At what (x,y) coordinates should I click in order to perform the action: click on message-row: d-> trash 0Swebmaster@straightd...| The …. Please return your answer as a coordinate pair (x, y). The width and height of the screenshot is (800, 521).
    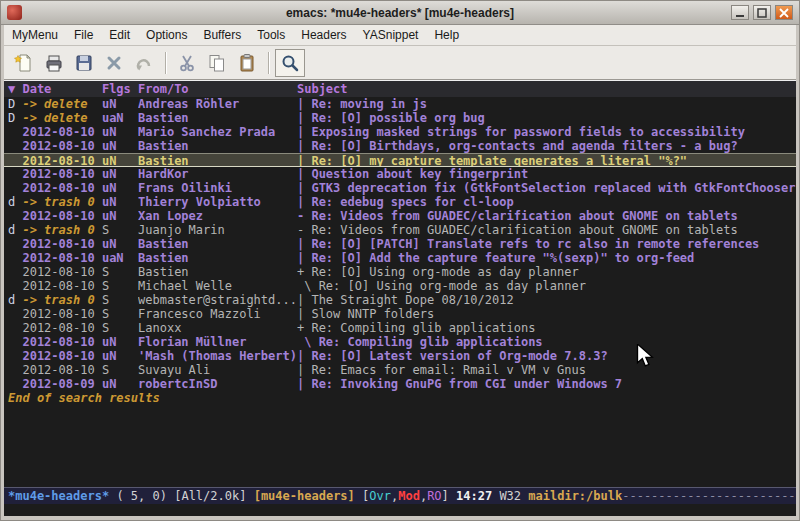
    Looking at the image, I should click on (400, 300).